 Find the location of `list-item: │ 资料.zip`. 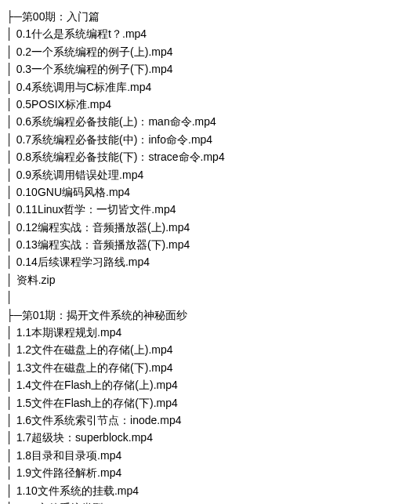

list-item: │ 资料.zip is located at coordinates (210, 280).